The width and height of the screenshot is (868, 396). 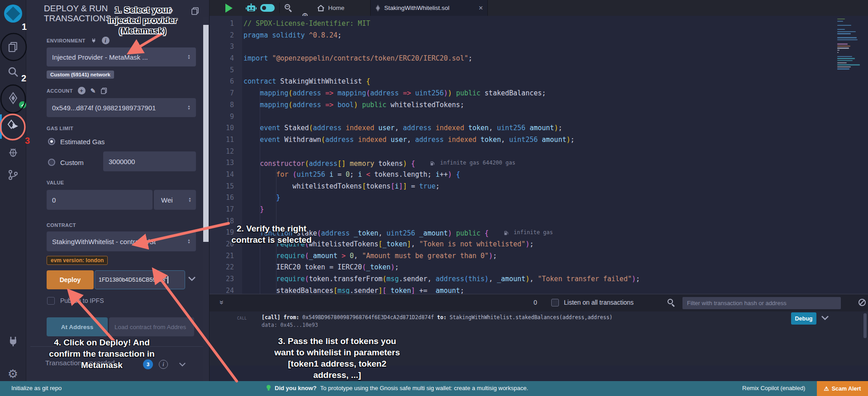 I want to click on call-tag: CALL, so click(x=242, y=318).